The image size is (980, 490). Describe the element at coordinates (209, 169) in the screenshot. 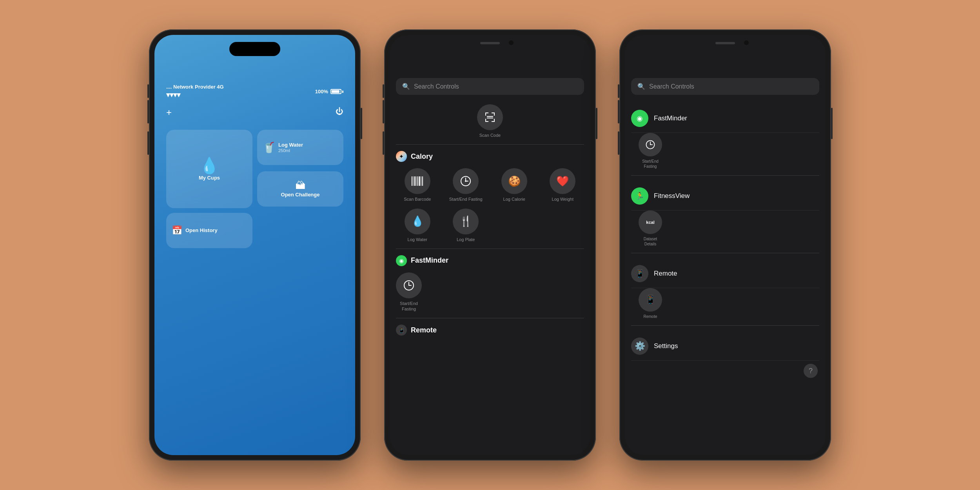

I see `my-cups-tile: 💧 My Cups` at that location.